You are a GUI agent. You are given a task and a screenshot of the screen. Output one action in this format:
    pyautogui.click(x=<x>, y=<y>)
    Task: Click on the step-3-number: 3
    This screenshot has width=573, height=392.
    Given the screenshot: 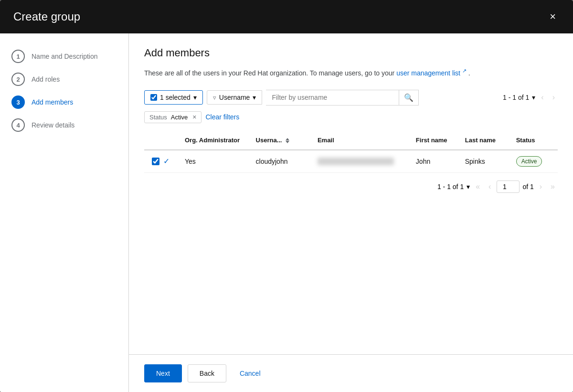 What is the action you would take?
    pyautogui.click(x=18, y=102)
    